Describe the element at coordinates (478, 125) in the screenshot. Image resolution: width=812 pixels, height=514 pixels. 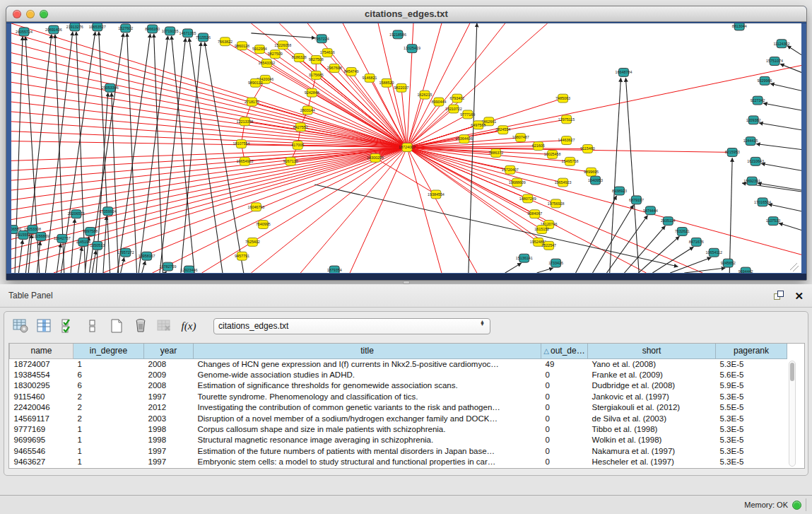
I see `graph-node: 6497568` at that location.